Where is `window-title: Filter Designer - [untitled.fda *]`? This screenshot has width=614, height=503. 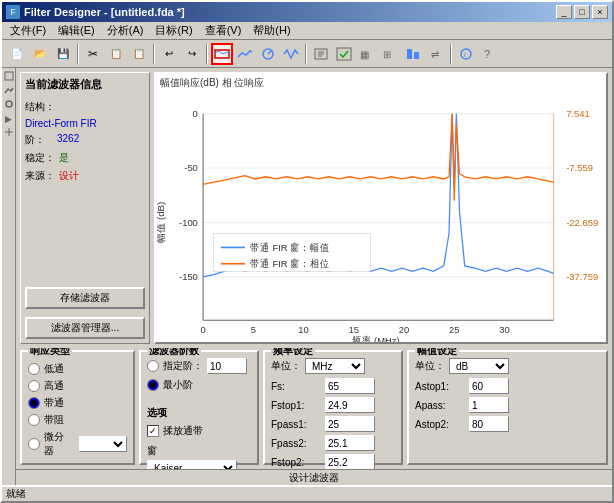 window-title: Filter Designer - [untitled.fda *] is located at coordinates (104, 12).